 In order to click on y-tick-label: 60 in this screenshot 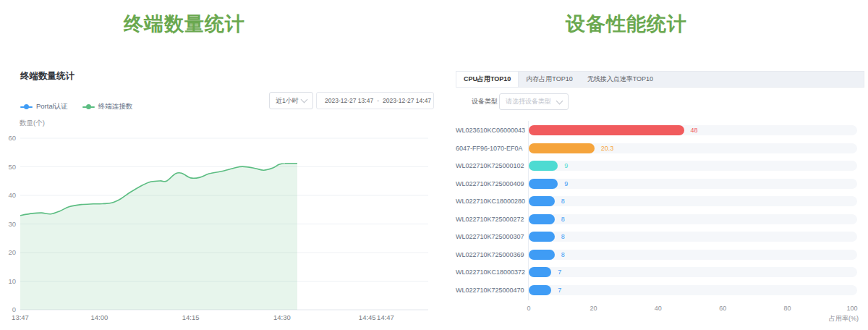, I will do `click(12, 138)`.